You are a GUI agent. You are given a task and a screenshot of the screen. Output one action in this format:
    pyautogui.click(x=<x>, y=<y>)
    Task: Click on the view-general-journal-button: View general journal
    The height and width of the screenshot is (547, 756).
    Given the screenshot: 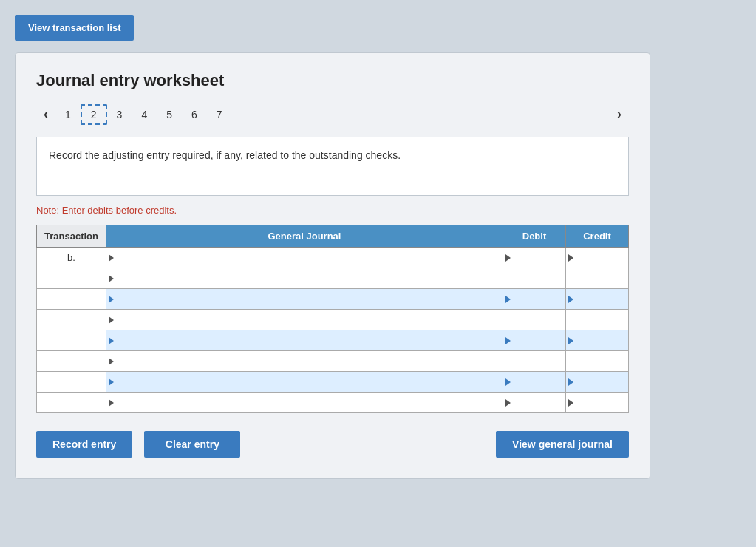 What is the action you would take?
    pyautogui.click(x=562, y=444)
    